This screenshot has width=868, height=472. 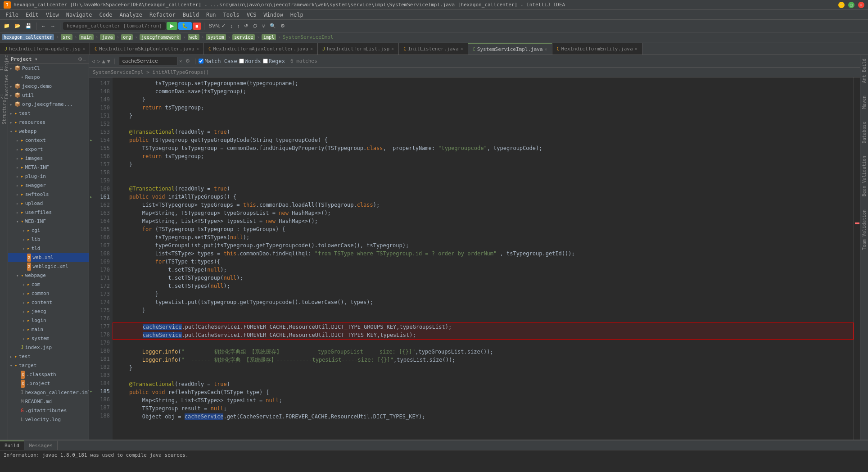 I want to click on team-validation-label: Team Validation, so click(x=864, y=230).